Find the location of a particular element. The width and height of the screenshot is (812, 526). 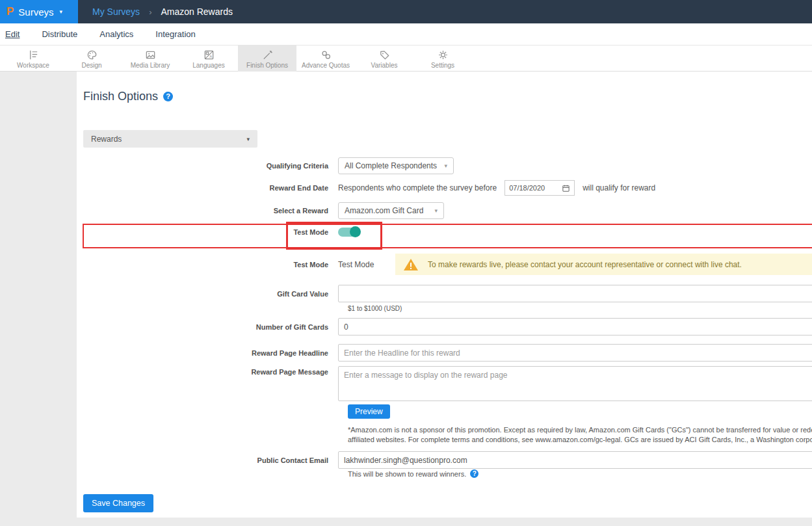

save-changes-button: Save Changes is located at coordinates (118, 503).